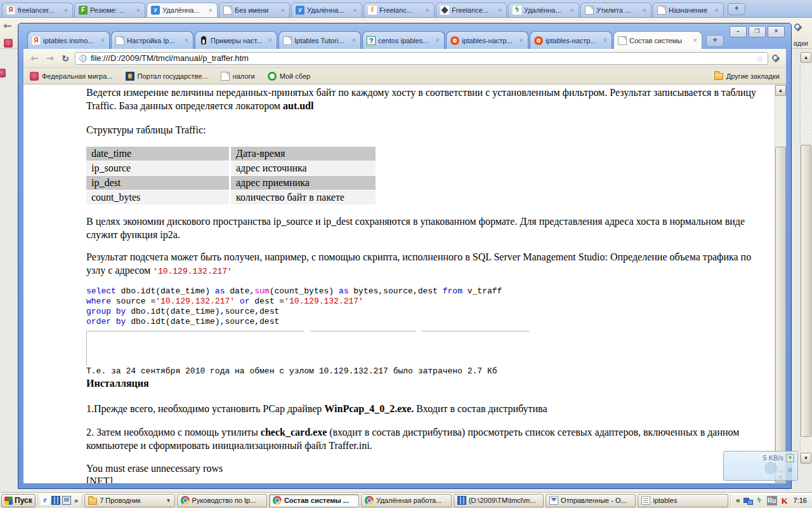 The width and height of the screenshot is (812, 508). Describe the element at coordinates (93, 502) in the screenshot. I see `folder-icon` at that location.